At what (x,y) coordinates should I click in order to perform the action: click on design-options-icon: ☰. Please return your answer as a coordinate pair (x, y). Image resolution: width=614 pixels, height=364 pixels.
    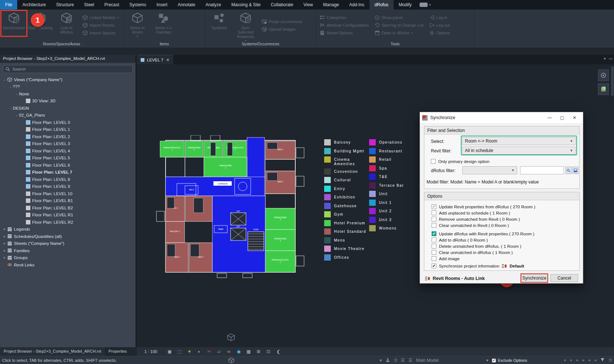
    Looking at the image, I should click on (403, 360).